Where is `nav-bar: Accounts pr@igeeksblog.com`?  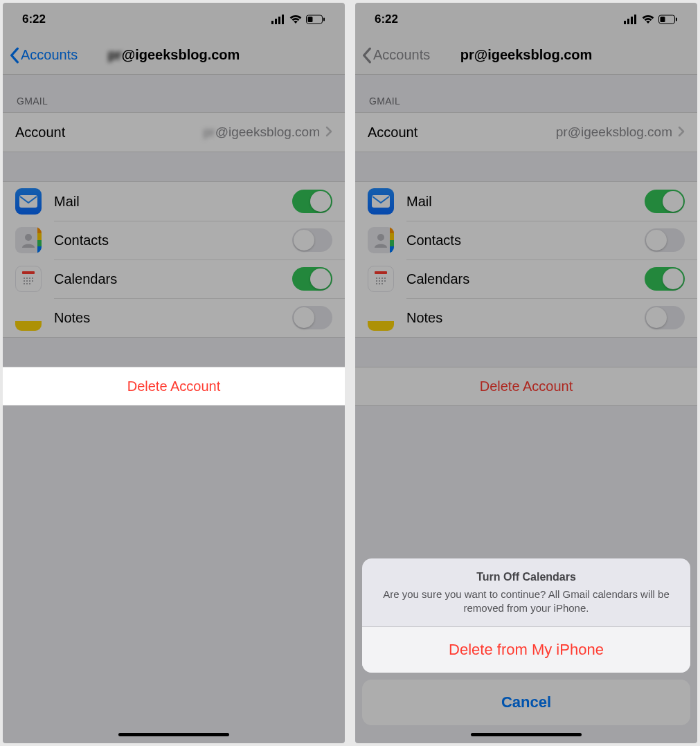 nav-bar: Accounts pr@igeeksblog.com is located at coordinates (526, 55).